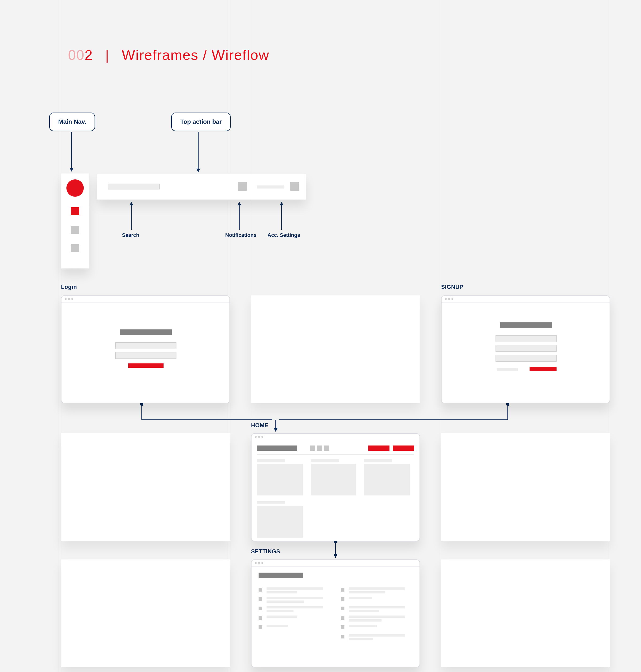  I want to click on label-signup: SIGNUP, so click(452, 287).